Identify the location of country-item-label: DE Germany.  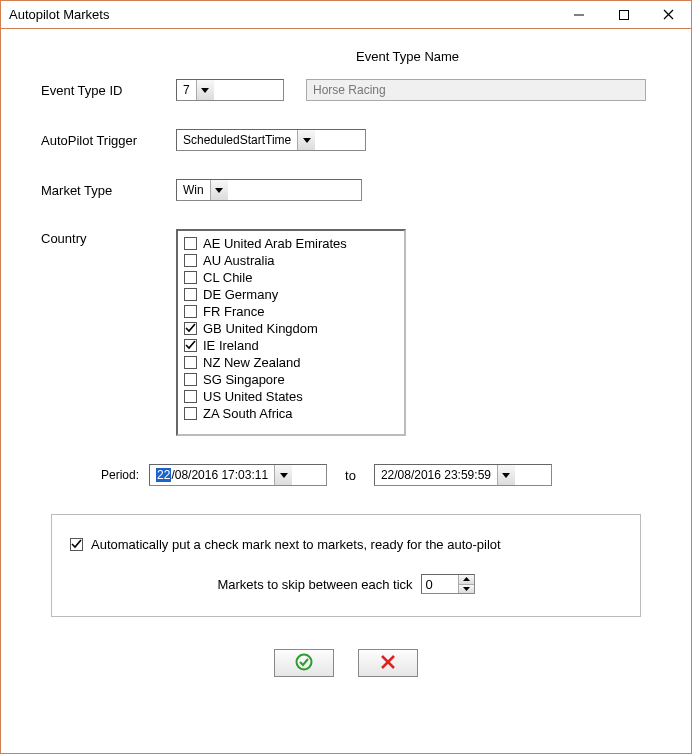
(240, 294).